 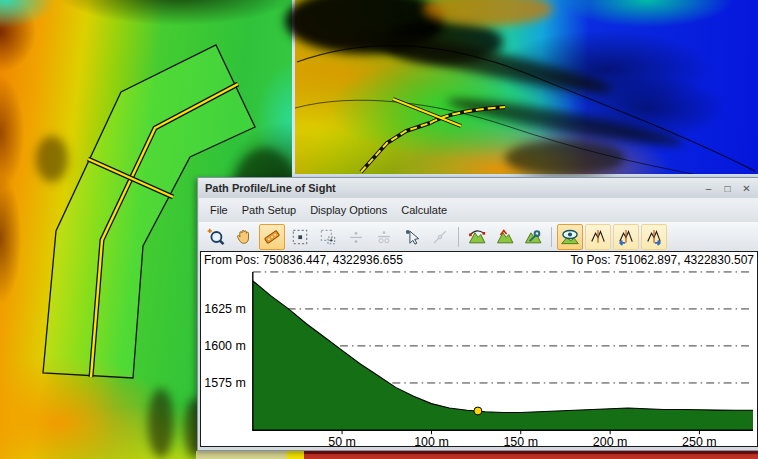 What do you see at coordinates (225, 383) in the screenshot?
I see `y-axis-label: 1575 m` at bounding box center [225, 383].